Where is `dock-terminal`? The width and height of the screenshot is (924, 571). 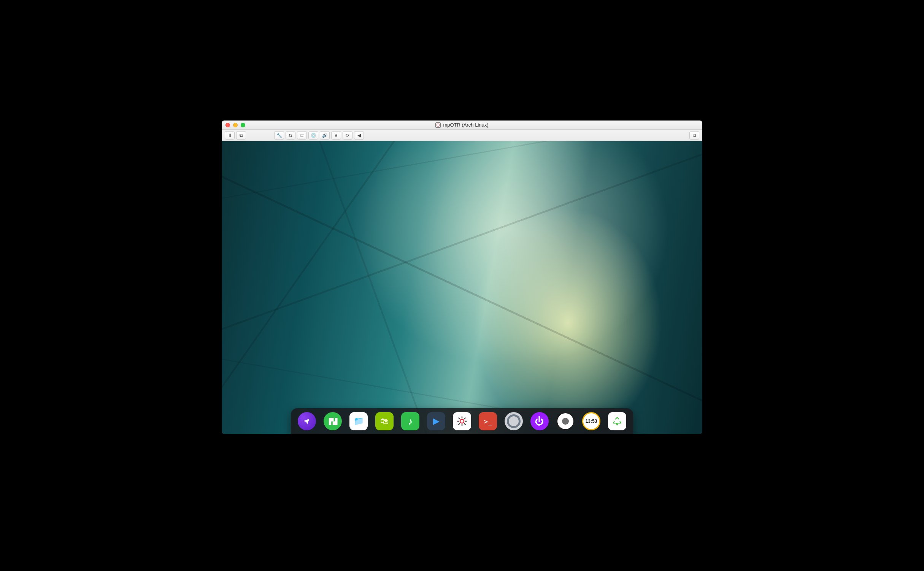
dock-terminal is located at coordinates (488, 421).